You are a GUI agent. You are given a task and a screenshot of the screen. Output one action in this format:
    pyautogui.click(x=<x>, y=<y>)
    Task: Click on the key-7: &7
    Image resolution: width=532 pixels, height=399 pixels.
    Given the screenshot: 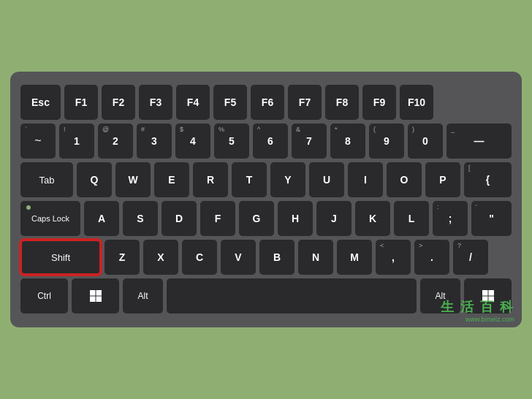 What is the action you would take?
    pyautogui.click(x=309, y=141)
    